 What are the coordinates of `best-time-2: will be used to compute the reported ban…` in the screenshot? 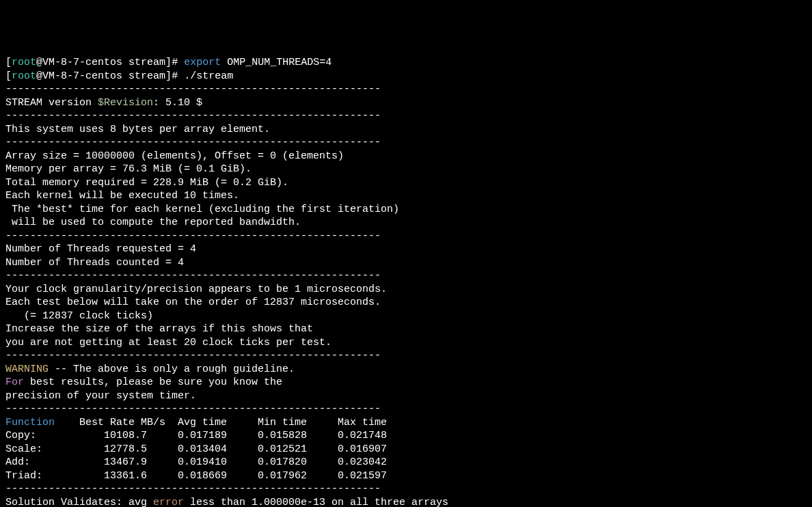 It's located at (406, 223).